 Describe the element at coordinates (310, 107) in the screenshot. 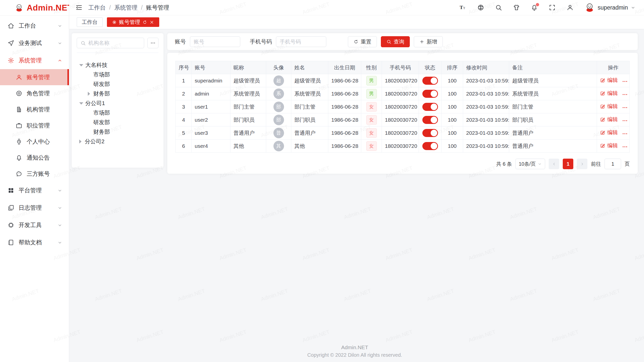

I see `cell-name: 部门主管` at that location.